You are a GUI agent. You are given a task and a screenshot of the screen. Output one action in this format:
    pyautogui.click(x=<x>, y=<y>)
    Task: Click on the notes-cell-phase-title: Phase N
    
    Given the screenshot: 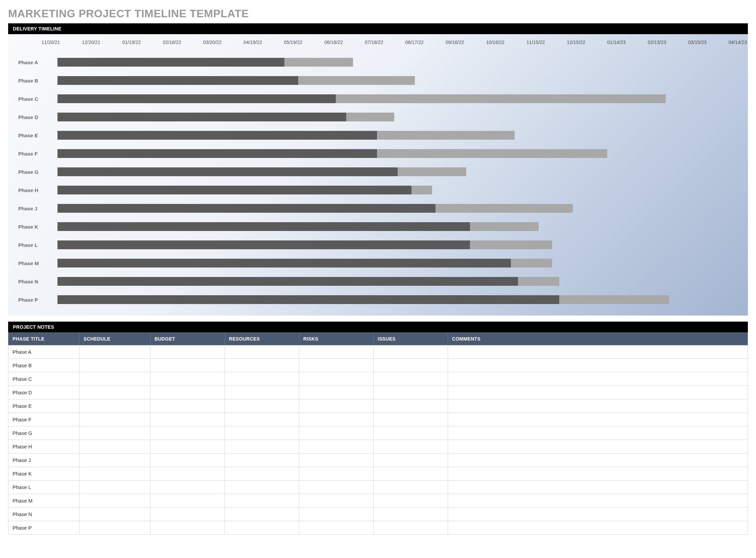 What is the action you would take?
    pyautogui.click(x=44, y=514)
    